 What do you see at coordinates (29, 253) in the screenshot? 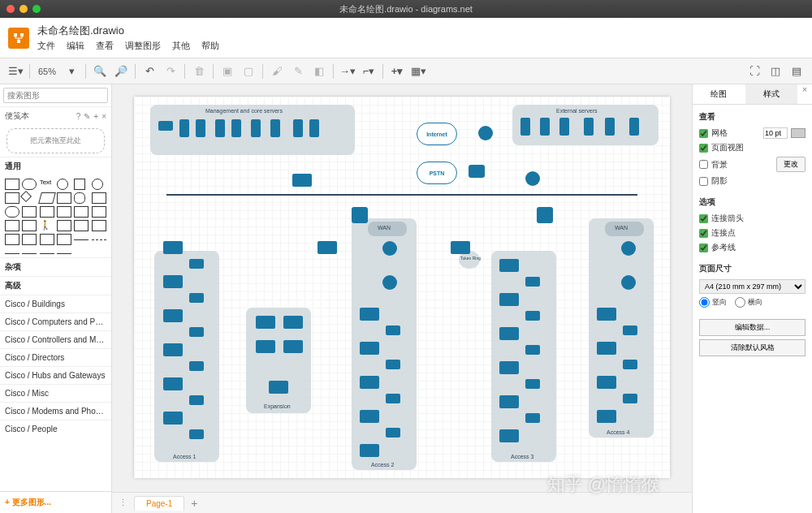
I see `shape-biarrow` at bounding box center [29, 253].